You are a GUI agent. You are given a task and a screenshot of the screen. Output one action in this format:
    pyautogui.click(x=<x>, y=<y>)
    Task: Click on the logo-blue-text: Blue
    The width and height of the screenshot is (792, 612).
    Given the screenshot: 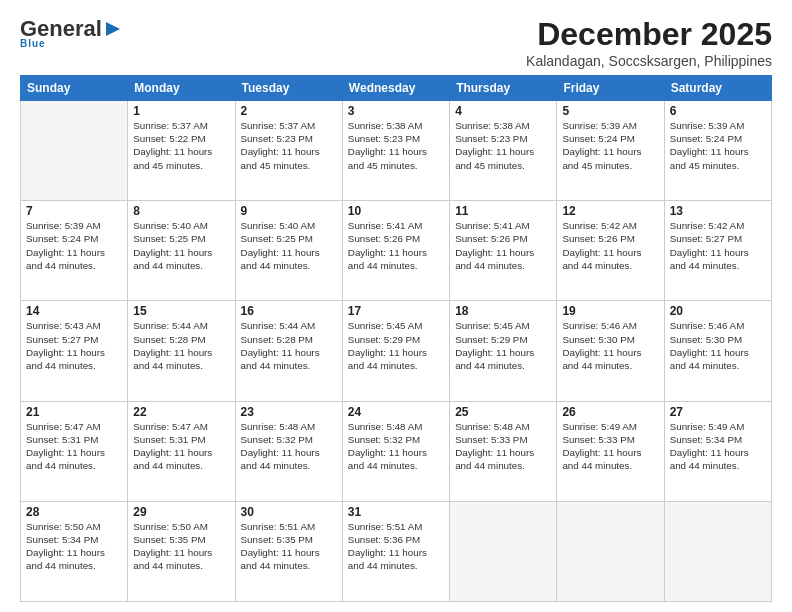 What is the action you would take?
    pyautogui.click(x=33, y=44)
    